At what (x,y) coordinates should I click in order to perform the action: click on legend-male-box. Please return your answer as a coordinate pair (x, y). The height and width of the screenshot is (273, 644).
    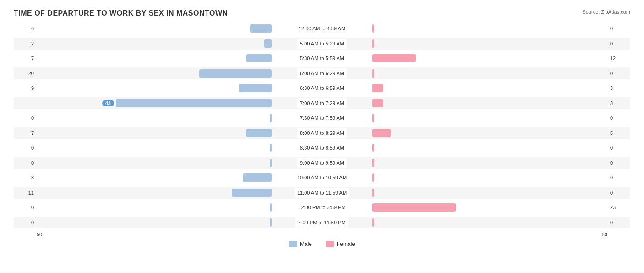
    Looking at the image, I should click on (293, 244).